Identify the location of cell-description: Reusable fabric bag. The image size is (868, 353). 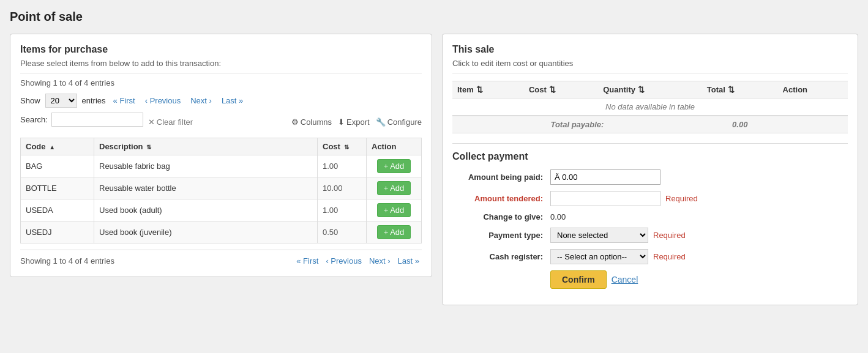
(206, 166).